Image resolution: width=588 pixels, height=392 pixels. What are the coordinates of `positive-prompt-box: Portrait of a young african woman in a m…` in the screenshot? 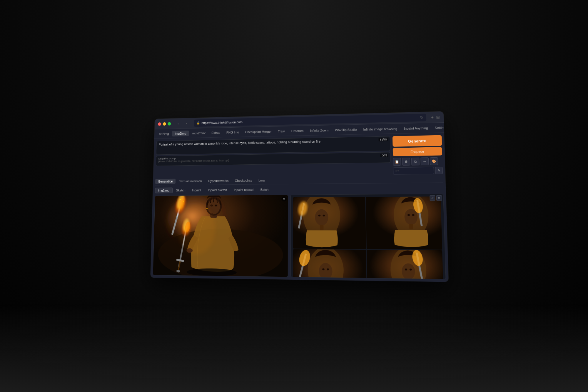 It's located at (273, 145).